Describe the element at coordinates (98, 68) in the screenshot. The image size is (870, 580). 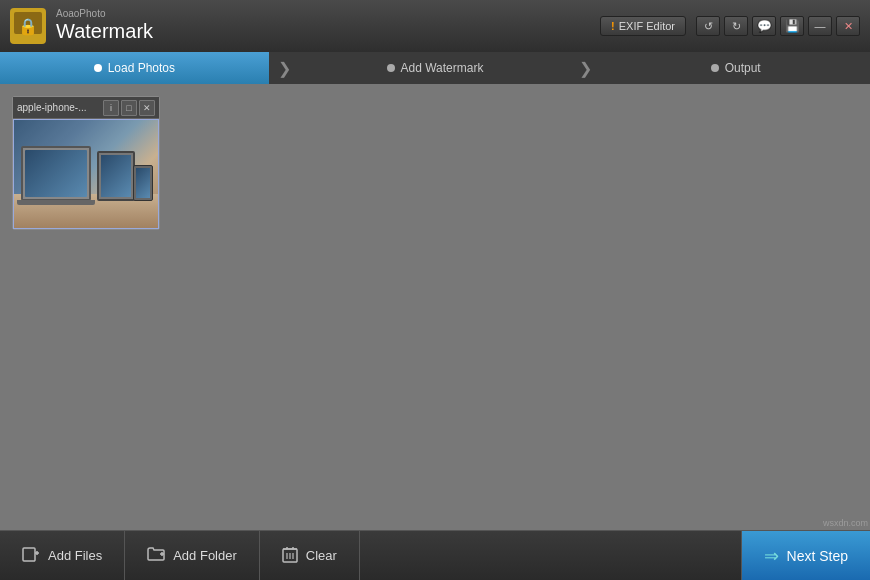
I see `step-dot-load` at that location.